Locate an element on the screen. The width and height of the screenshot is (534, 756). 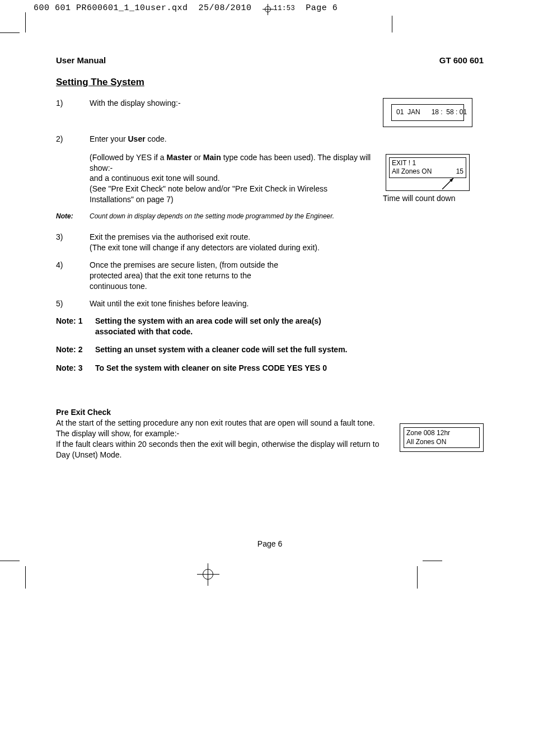
note-text: Setting the system with an area code wil… is located at coordinates (218, 326).